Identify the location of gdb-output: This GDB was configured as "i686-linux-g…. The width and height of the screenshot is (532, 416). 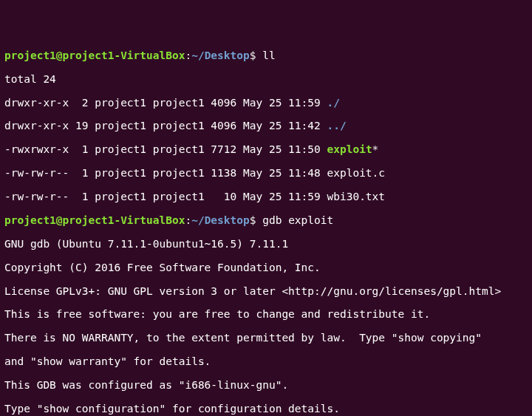
(266, 386).